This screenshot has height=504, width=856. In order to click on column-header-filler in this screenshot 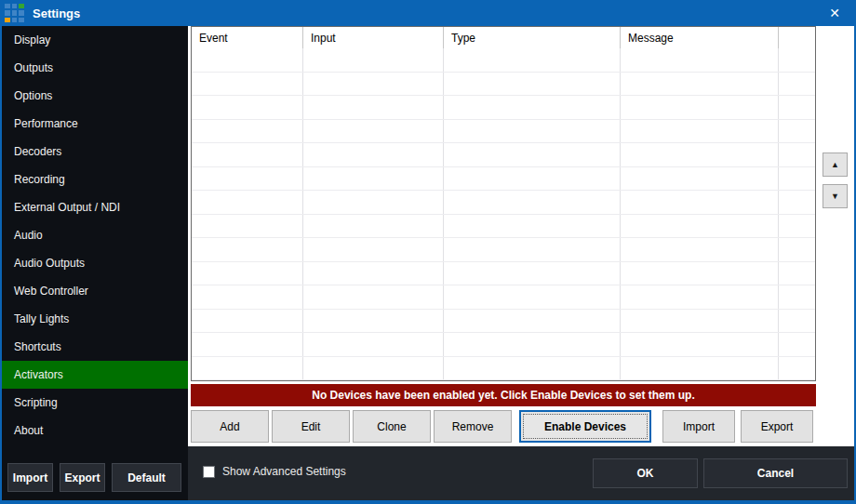, I will do `click(796, 37)`.